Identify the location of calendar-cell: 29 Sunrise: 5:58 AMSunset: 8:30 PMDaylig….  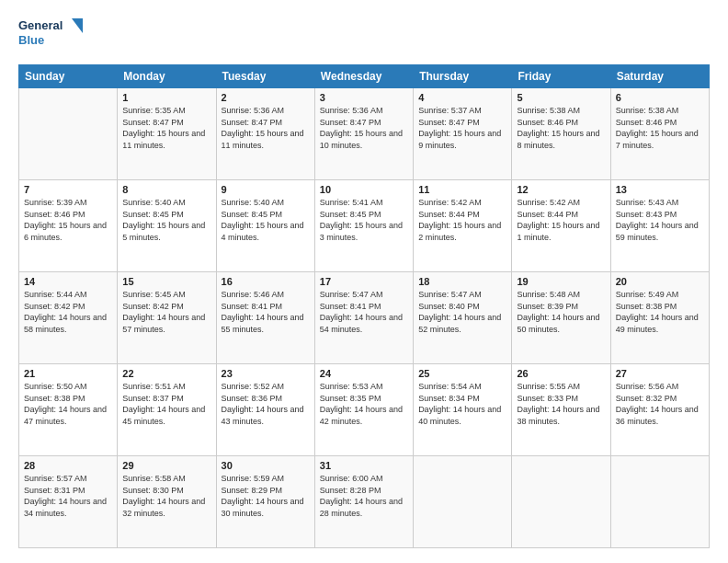
(167, 502).